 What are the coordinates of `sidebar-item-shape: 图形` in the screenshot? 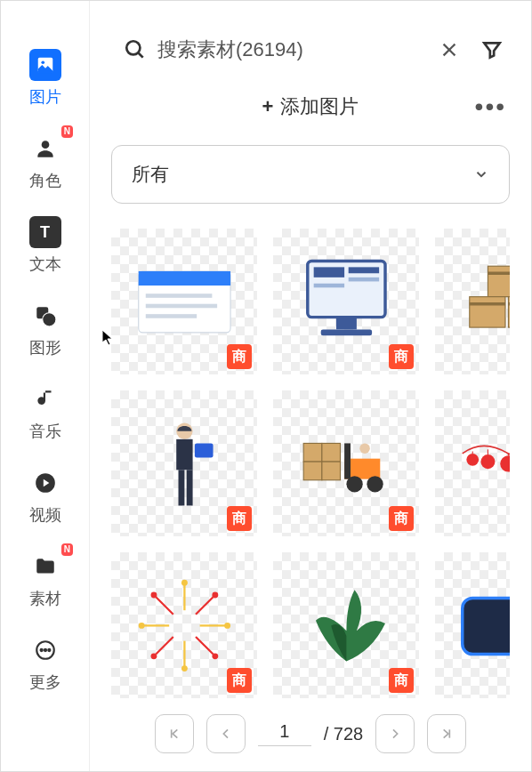 It's located at (44, 329).